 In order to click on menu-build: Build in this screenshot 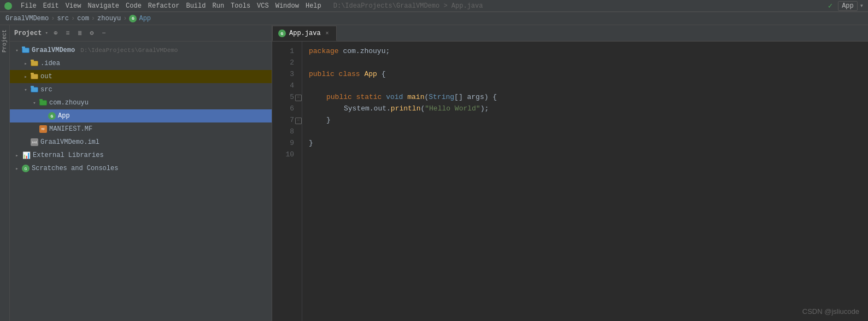, I will do `click(196, 6)`.